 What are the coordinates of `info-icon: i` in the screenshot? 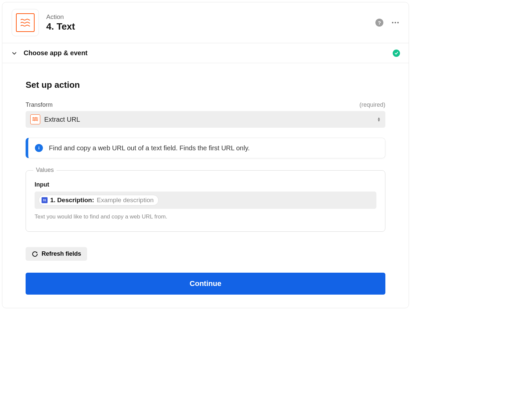 It's located at (39, 148).